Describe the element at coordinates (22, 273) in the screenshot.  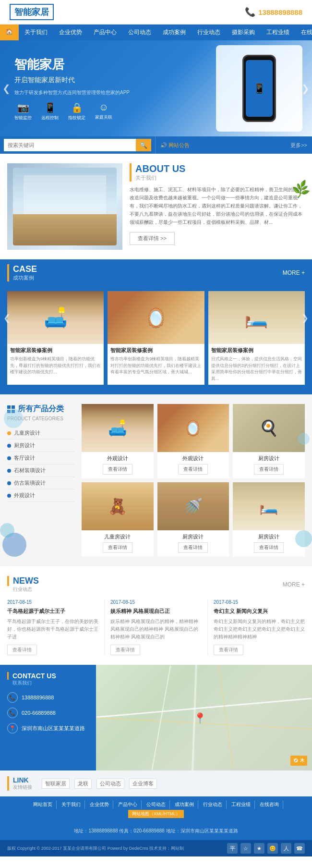
I see `case-title-box: CASE 成功案例` at that location.